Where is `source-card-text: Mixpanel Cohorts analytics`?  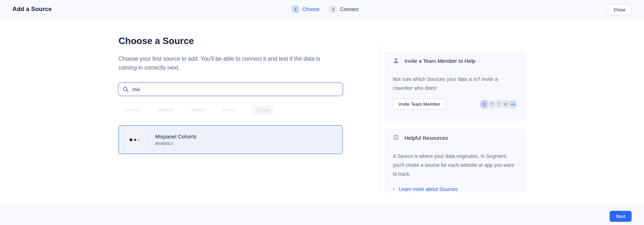 source-card-text: Mixpanel Cohorts analytics is located at coordinates (176, 140).